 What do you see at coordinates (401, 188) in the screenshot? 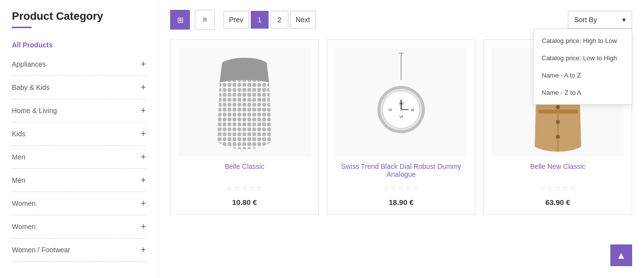
I see `product-stars-swiss-trend: ☆ ☆ ☆ ☆ ☆` at bounding box center [401, 188].